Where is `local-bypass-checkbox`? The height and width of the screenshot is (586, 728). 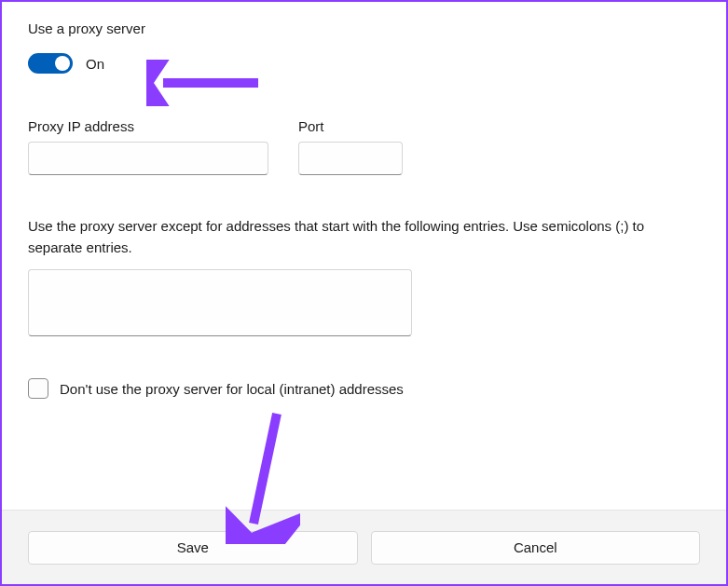
local-bypass-checkbox is located at coordinates (38, 388).